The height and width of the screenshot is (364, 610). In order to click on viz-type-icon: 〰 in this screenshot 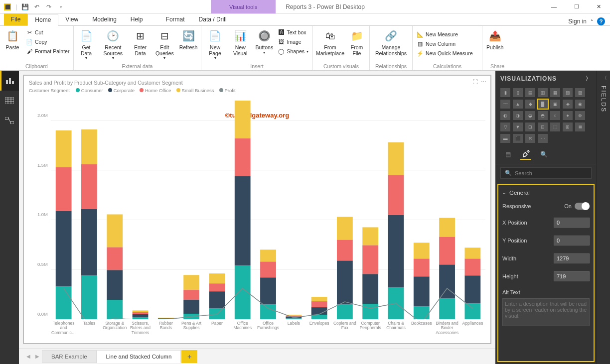, I will do `click(505, 104)`.